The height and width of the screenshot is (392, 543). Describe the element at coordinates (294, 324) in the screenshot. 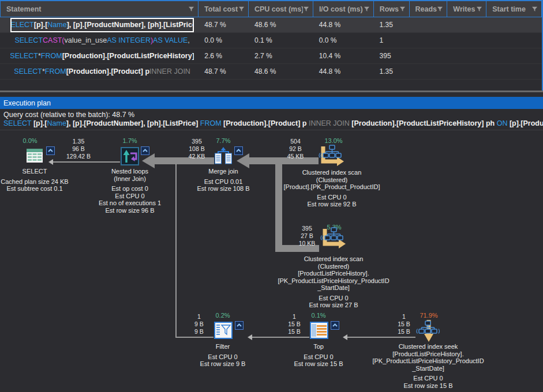

I see `edge-stats-label: 115 B15 B` at that location.